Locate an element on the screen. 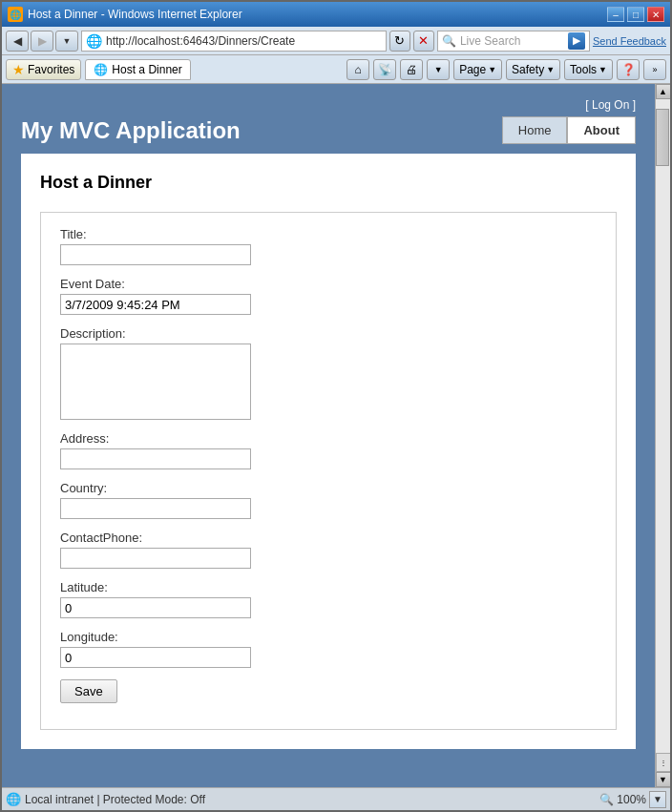 This screenshot has height=812, width=672. forward-button: ▶ is located at coordinates (42, 41).